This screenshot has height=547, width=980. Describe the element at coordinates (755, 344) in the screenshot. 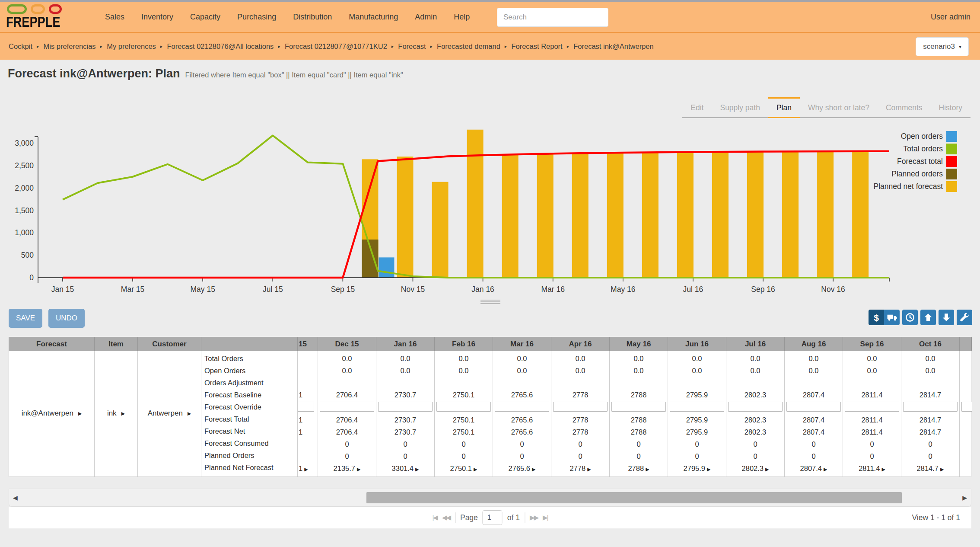

I see `column-header-jul-16: Jul 16` at that location.